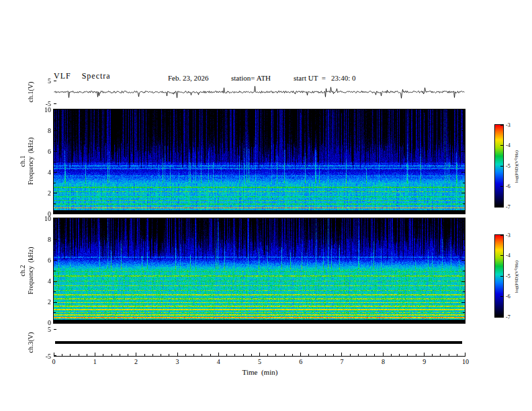  I want to click on ch3-tick-labels: 5 -5, so click(45, 342).